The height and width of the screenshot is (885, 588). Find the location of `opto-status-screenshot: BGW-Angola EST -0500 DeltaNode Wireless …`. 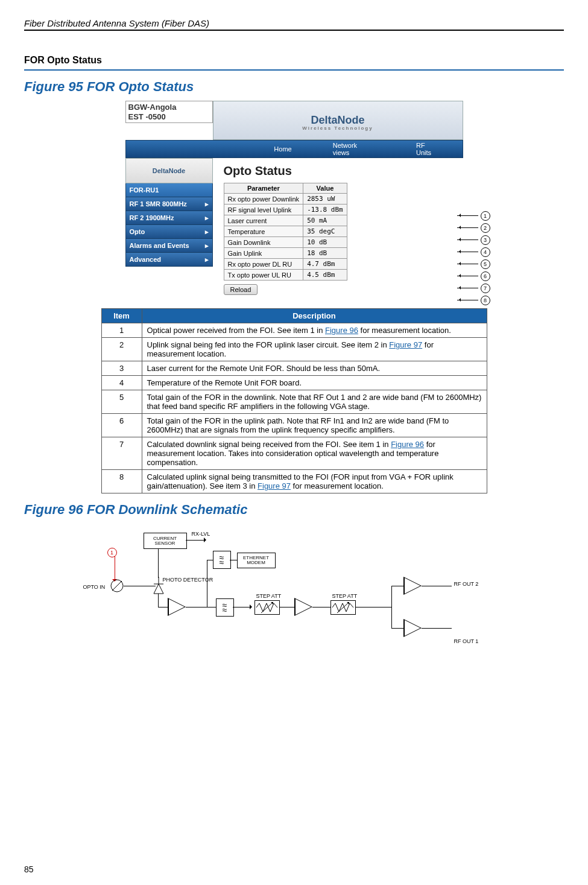

opto-status-screenshot: BGW-Angola EST -0500 DeltaNode Wireless … is located at coordinates (294, 201).